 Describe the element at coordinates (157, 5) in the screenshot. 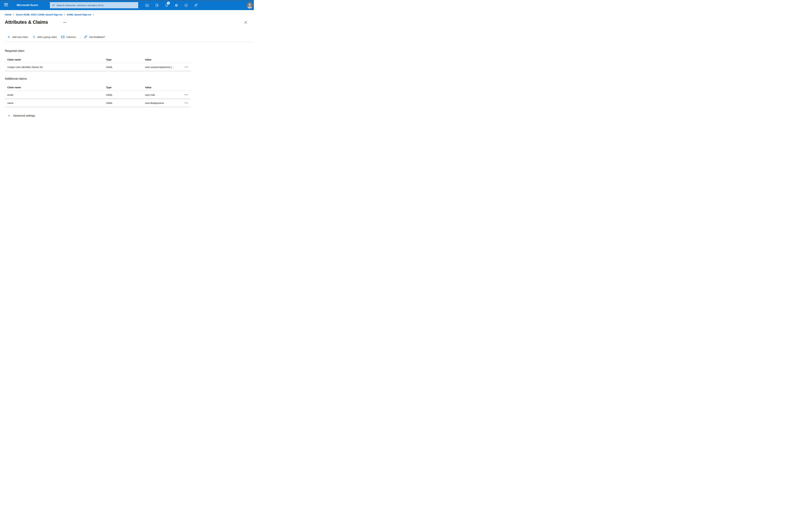

I see `filter-icon` at that location.